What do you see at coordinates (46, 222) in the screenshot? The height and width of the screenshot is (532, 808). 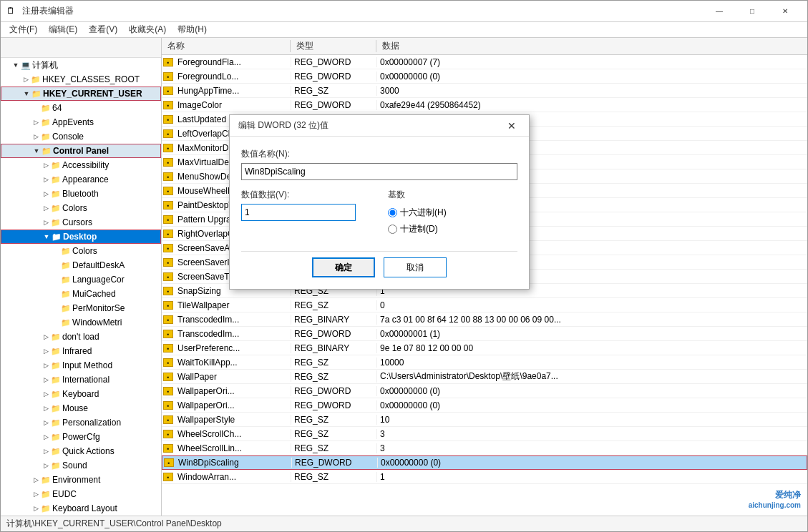 I see `tree-expand-cursors: ▷` at bounding box center [46, 222].